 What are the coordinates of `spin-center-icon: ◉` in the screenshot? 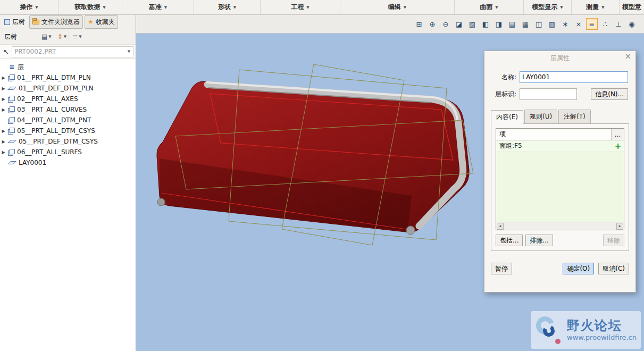 It's located at (632, 24).